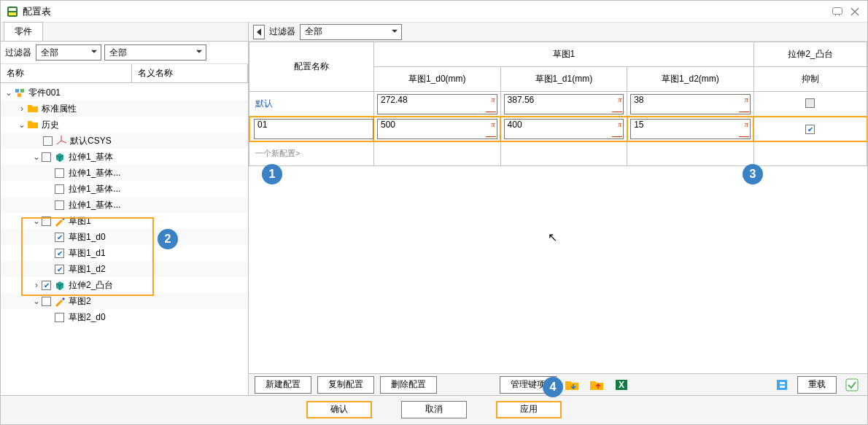 The width and height of the screenshot is (868, 425). What do you see at coordinates (837, 12) in the screenshot?
I see `help-icon` at bounding box center [837, 12].